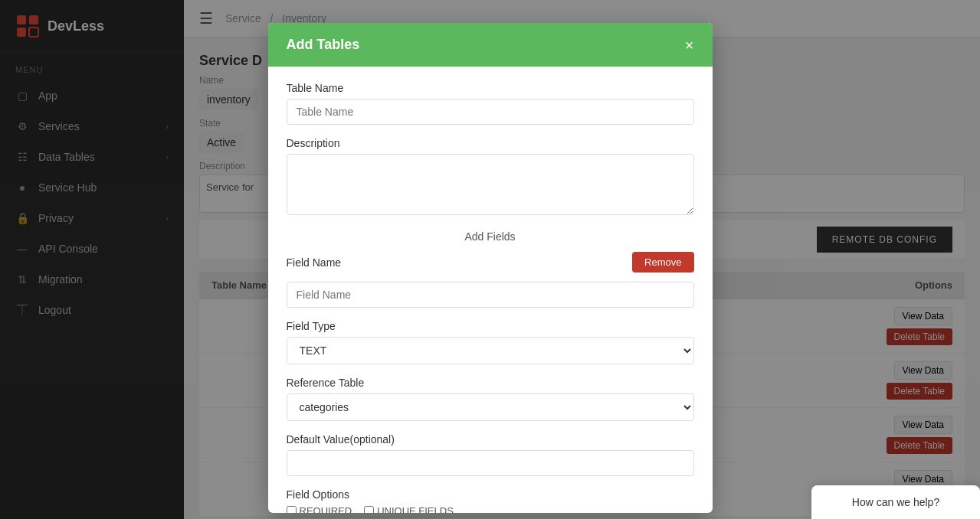 Image resolution: width=980 pixels, height=519 pixels. Describe the element at coordinates (490, 326) in the screenshot. I see `field-type-label: Field Type` at that location.